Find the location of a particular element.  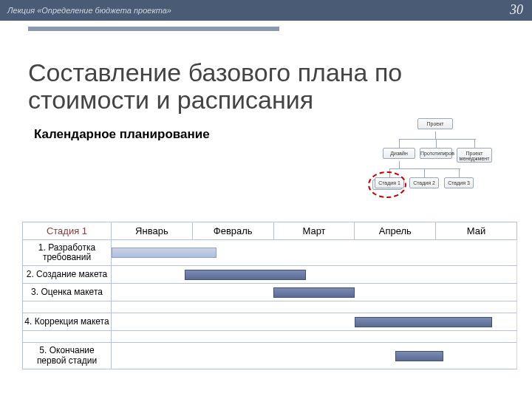

gantt-task-label: 3. Оценка макета is located at coordinates (67, 293).